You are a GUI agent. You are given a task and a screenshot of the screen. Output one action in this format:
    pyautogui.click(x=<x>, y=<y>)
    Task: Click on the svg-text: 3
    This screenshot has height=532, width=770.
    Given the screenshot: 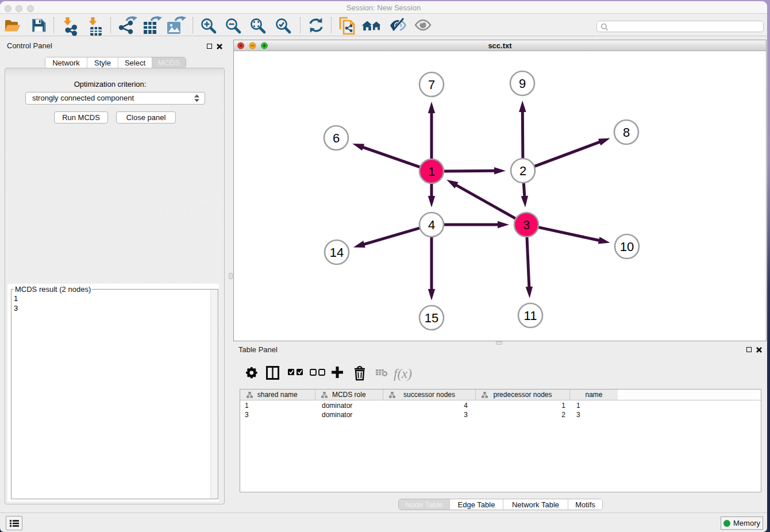 What is the action you would take?
    pyautogui.click(x=526, y=225)
    